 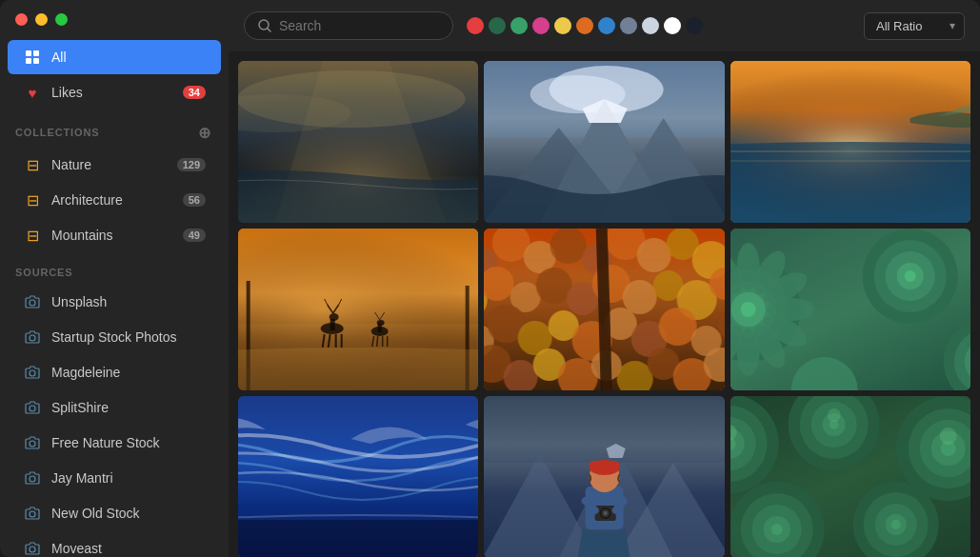 What do you see at coordinates (114, 443) in the screenshot?
I see `sidebar-item-free-nature: Free Nature Stock` at bounding box center [114, 443].